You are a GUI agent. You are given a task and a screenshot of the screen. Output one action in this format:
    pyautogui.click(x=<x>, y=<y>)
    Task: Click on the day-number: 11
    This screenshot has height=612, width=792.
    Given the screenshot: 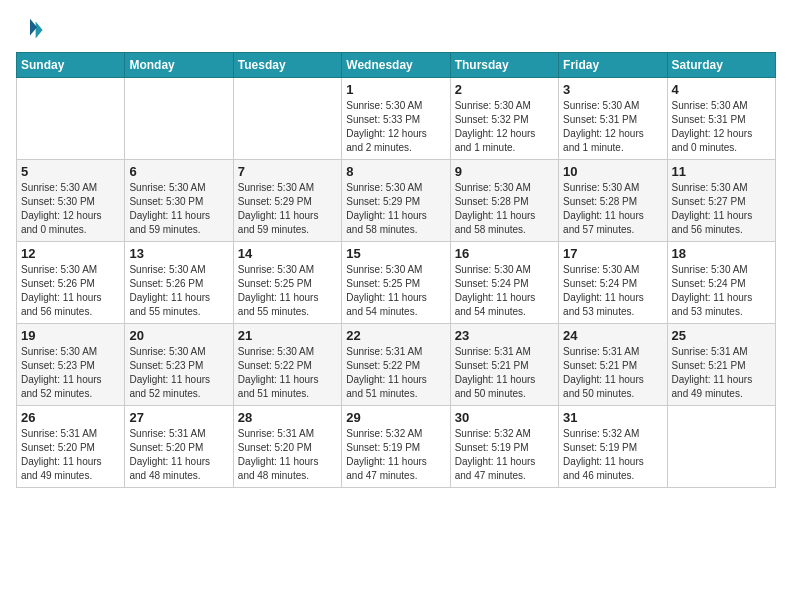 What is the action you would take?
    pyautogui.click(x=722, y=172)
    